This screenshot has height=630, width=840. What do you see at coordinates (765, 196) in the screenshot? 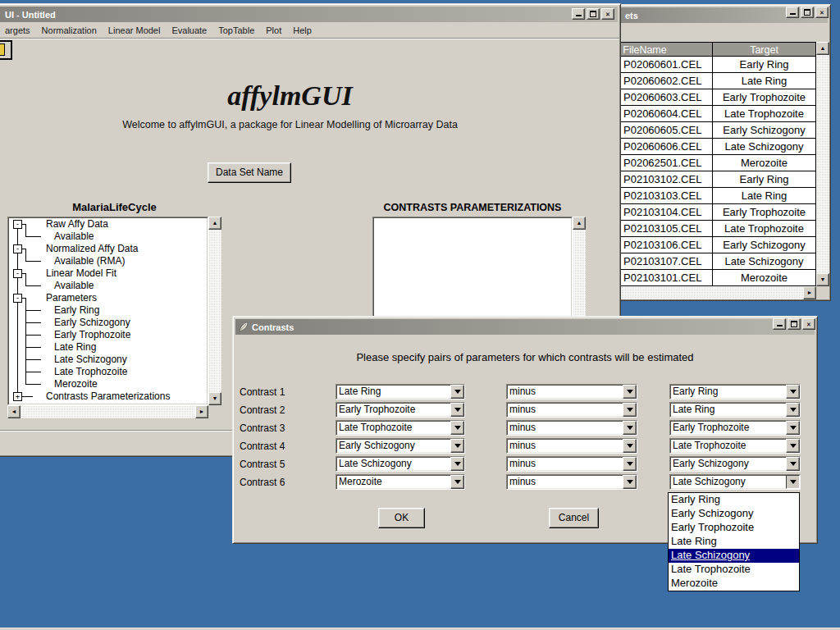
I see `table-cell: Late Ring` at bounding box center [765, 196].